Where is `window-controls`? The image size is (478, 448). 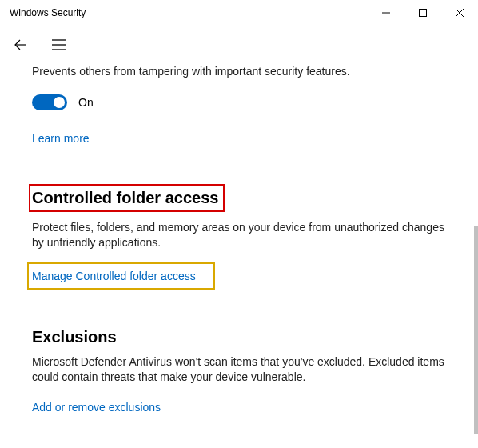
window-controls is located at coordinates (423, 13).